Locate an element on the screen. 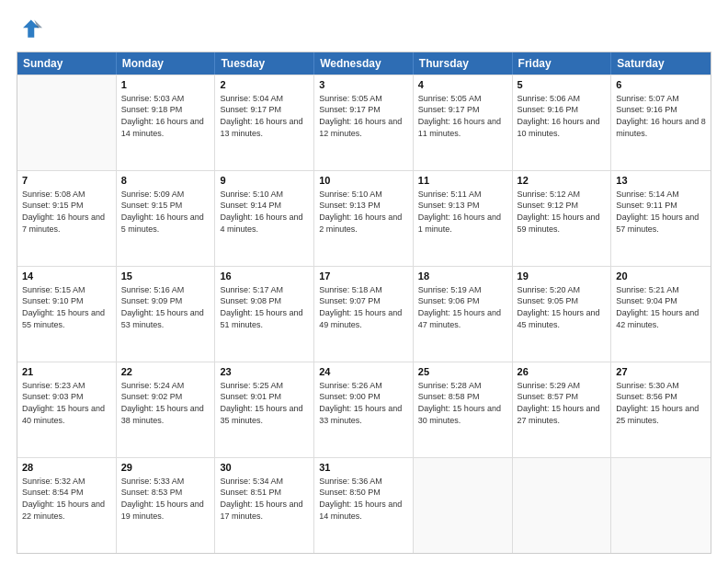  day-info: Sunrise: 5:17 AM Sunset: 9:08 PM Dayligh… is located at coordinates (265, 307).